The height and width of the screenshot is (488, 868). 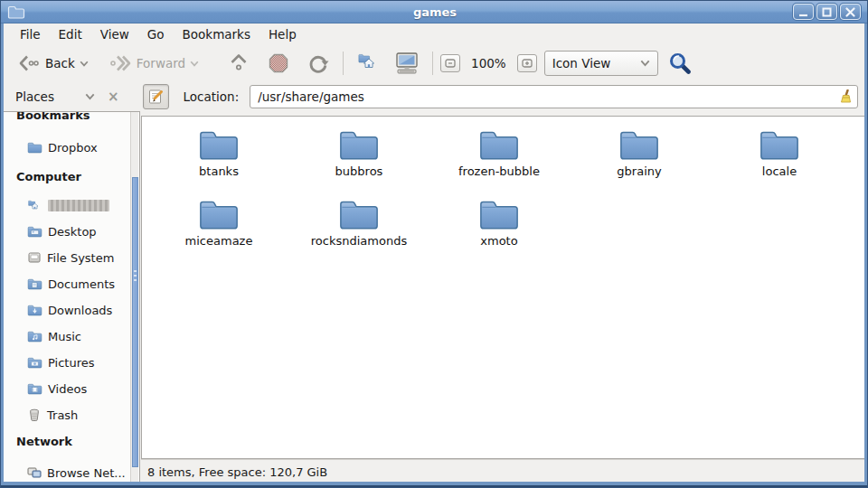 I want to click on zoom-out-button, so click(x=450, y=63).